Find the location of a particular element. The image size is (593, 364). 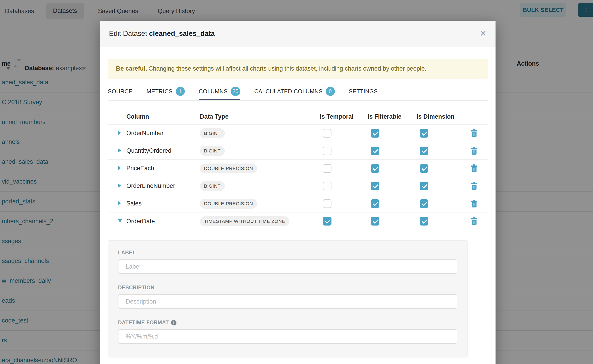

label-input is located at coordinates (288, 266).